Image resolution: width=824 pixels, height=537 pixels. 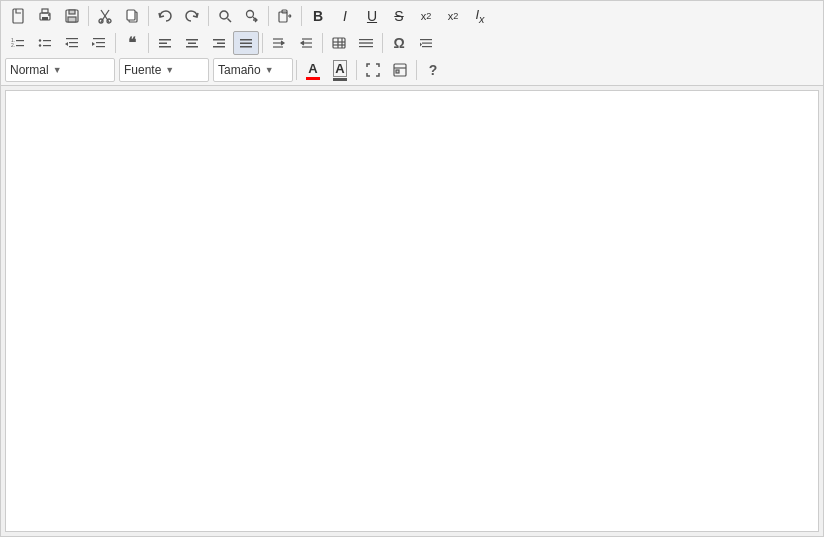 I want to click on svg-text: 2., so click(x=13, y=45).